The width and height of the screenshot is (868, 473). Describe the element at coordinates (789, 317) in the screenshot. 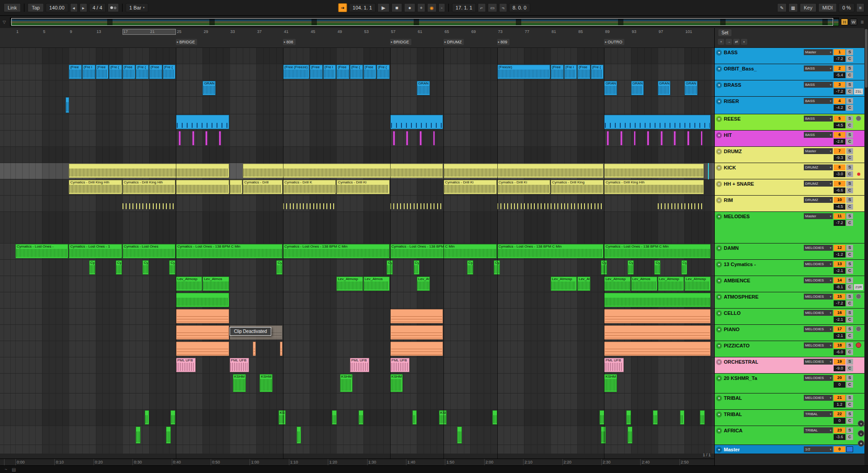

I see `track-header-15: ▾CELLOMELODIES▾16S-2.1C` at that location.